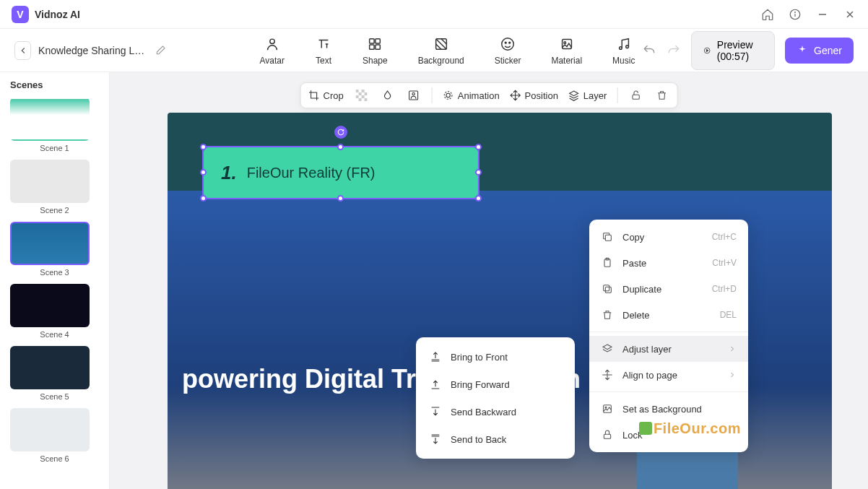  What do you see at coordinates (607, 289) in the screenshot?
I see `duplicate-icon` at bounding box center [607, 289].